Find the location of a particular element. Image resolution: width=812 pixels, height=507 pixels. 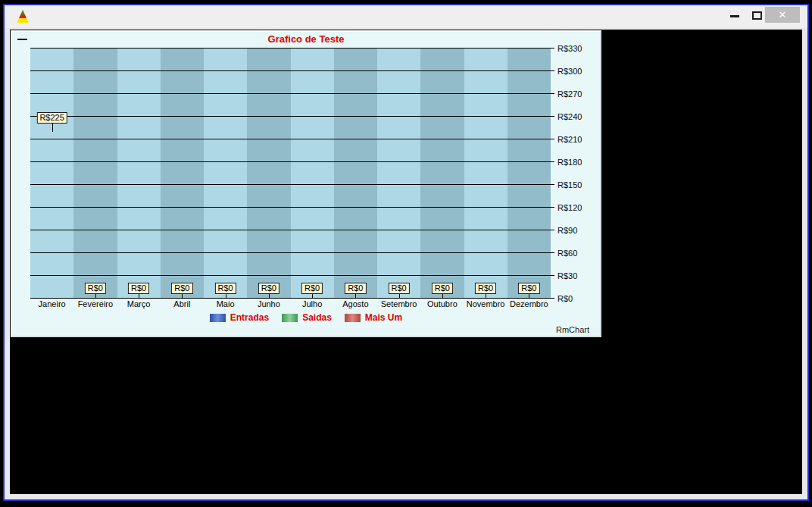

y-tick-label: R$120 is located at coordinates (570, 208).